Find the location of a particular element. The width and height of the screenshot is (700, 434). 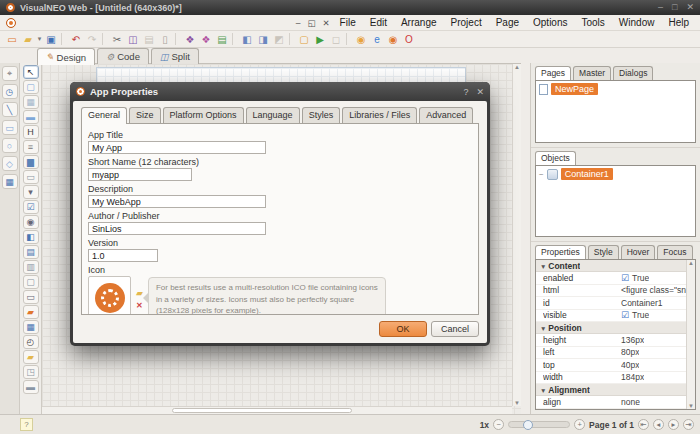

hotspot-tool-icon: ⌖ is located at coordinates (10, 74).